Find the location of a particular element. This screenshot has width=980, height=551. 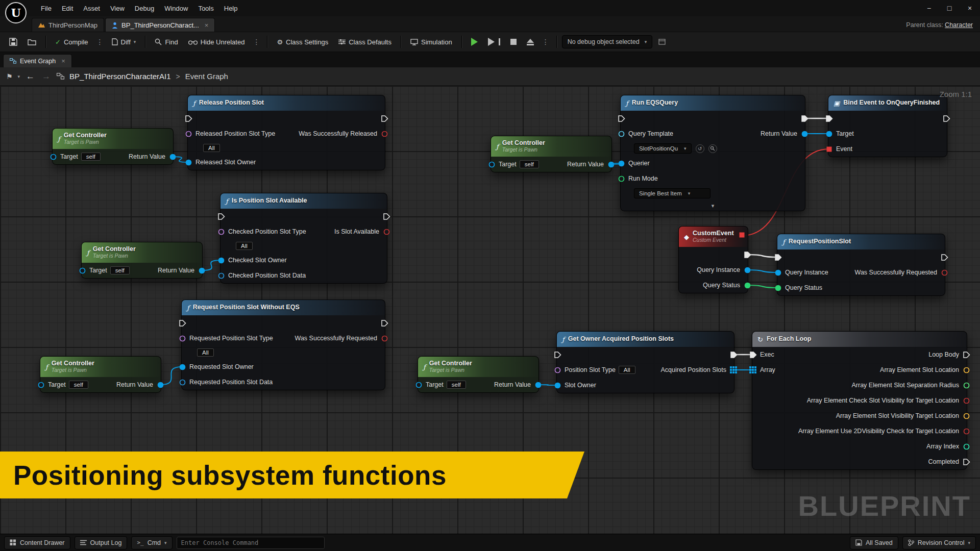

nav-back-button: ← is located at coordinates (31, 77).